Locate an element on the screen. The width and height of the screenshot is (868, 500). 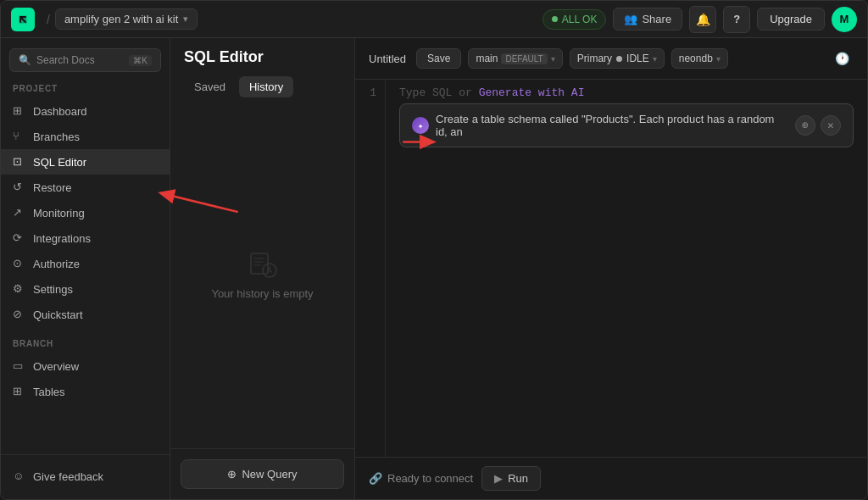
avatar: M is located at coordinates (844, 19).